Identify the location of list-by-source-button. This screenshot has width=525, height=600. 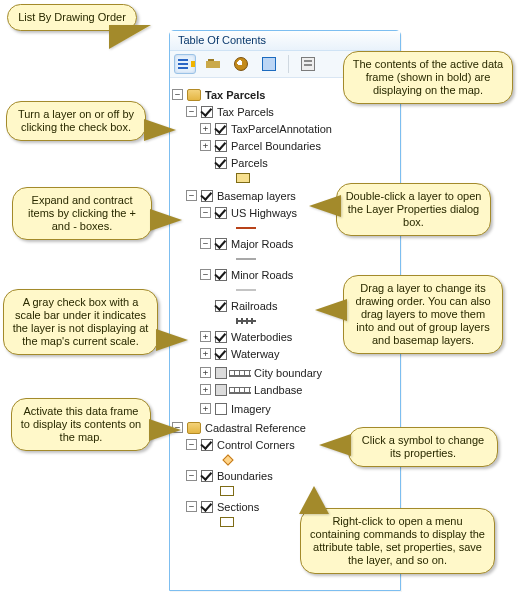
(213, 64).